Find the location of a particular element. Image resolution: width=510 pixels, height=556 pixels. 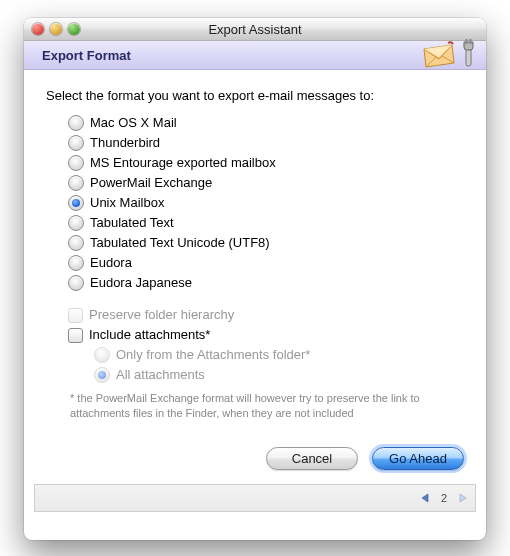

envelope-icon is located at coordinates (439, 54).